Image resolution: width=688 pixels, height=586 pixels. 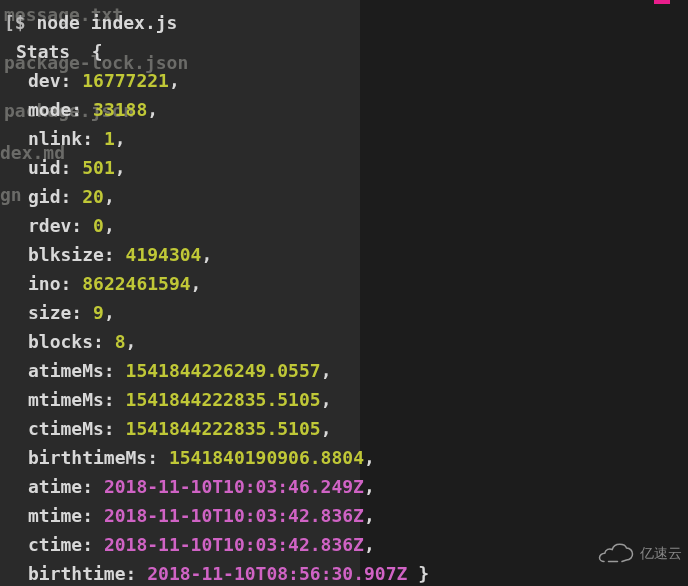 I want to click on stat-dev: dev: 16777221,, so click(x=344, y=80).